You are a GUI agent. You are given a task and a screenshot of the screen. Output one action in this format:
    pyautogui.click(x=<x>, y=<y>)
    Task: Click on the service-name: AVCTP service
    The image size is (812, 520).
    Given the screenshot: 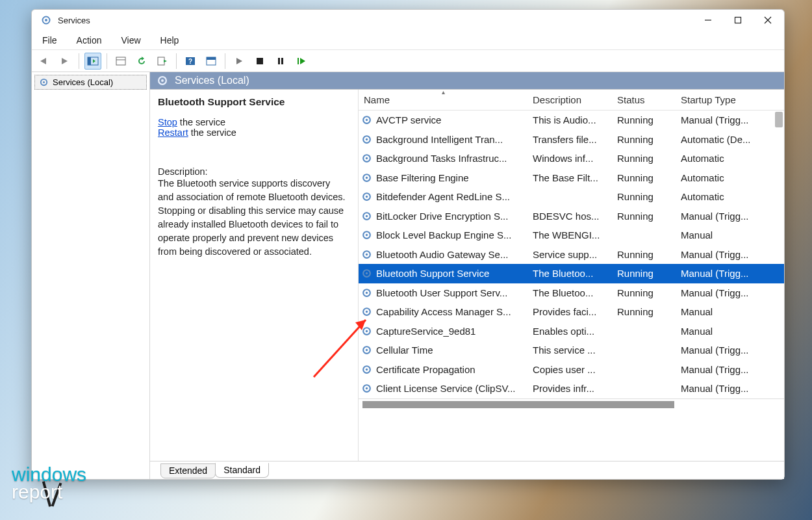 What is the action you would take?
    pyautogui.click(x=409, y=120)
    